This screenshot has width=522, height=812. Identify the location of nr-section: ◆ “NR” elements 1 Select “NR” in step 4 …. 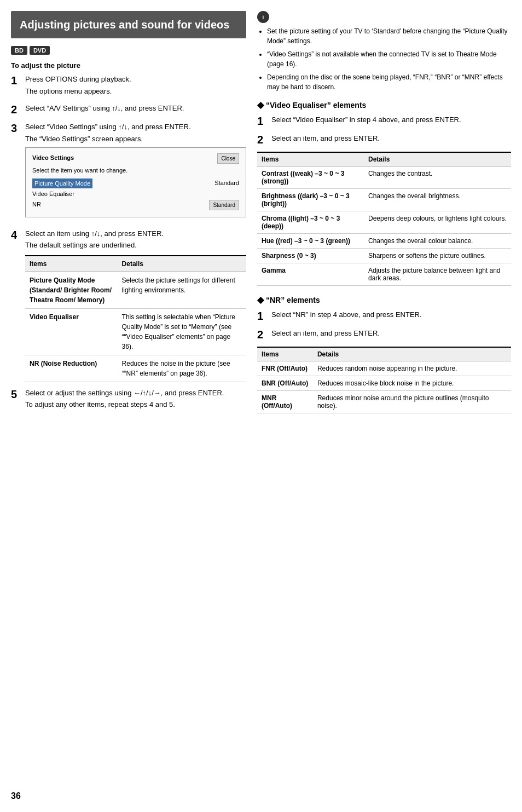
(384, 354).